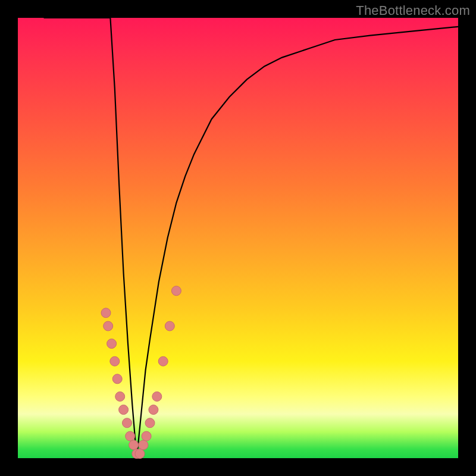 This screenshot has height=476, width=476. What do you see at coordinates (413, 11) in the screenshot?
I see `watermark: TheBottleneck.com` at bounding box center [413, 11].